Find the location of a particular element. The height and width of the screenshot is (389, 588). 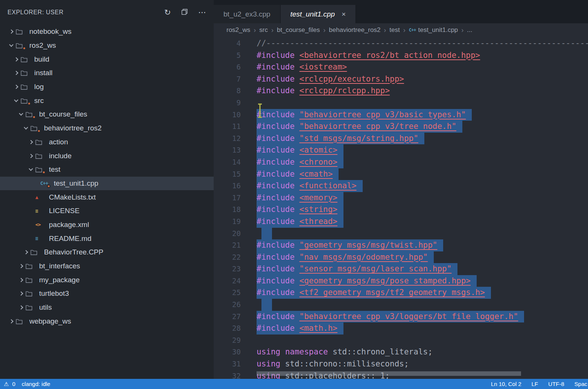

tree-item-notebook-ws: notebook_ws is located at coordinates (107, 32).